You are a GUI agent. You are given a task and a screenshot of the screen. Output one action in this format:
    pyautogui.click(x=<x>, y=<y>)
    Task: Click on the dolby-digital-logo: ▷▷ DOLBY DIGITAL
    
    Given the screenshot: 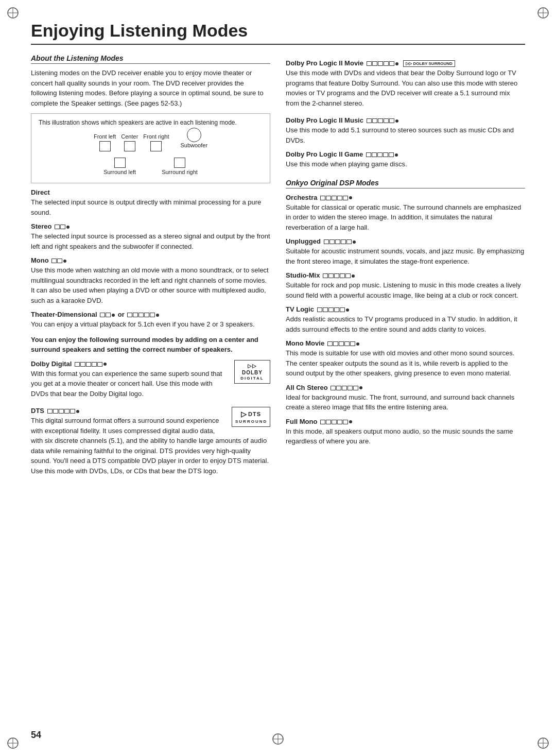 What is the action you would take?
    pyautogui.click(x=252, y=372)
    